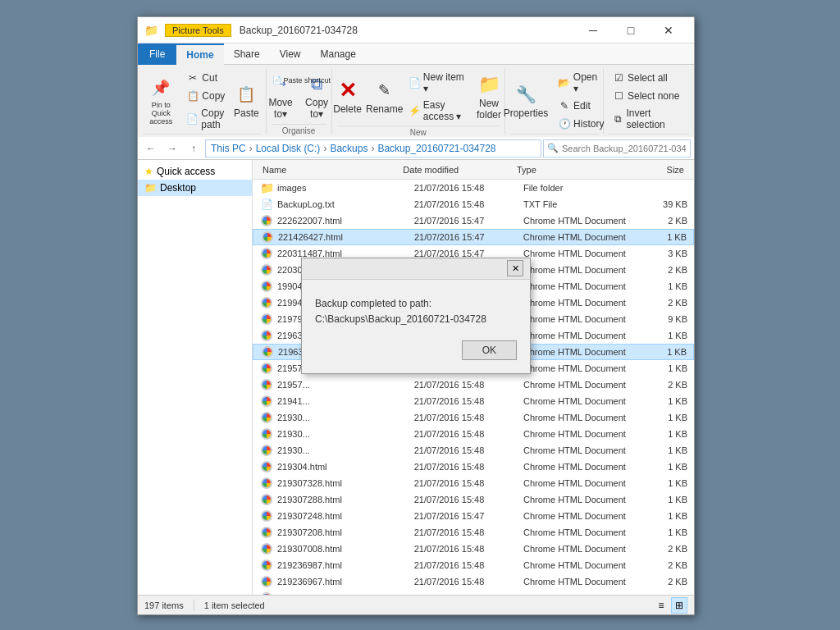 The width and height of the screenshot is (840, 630). Describe the element at coordinates (416, 312) in the screenshot. I see `dialog-body: Backup completed to path: C:\Backups\Bac…` at that location.